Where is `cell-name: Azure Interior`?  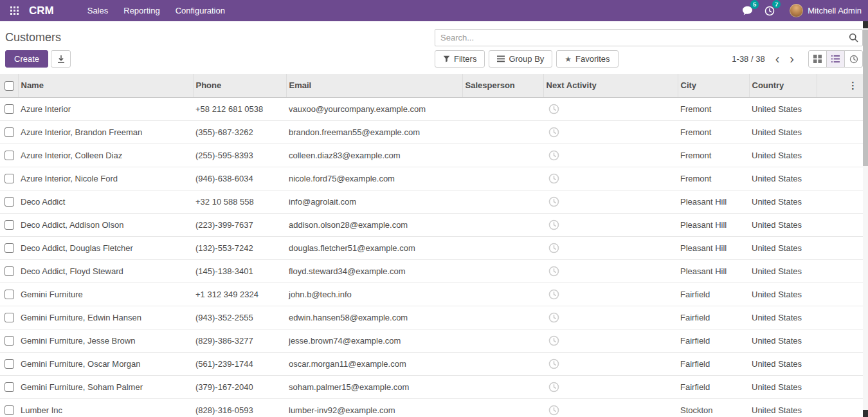 cell-name: Azure Interior is located at coordinates (105, 109).